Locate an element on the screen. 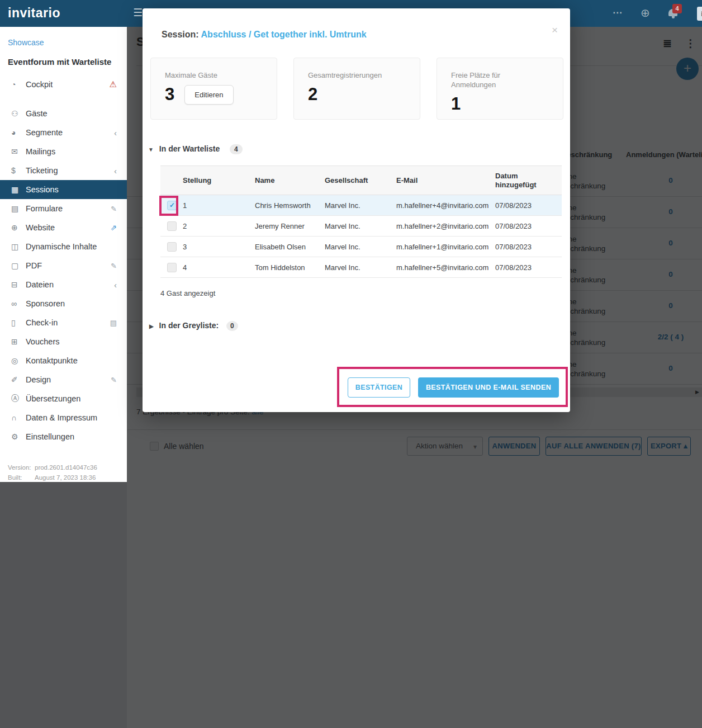  cell-stellung: 2 is located at coordinates (219, 226).